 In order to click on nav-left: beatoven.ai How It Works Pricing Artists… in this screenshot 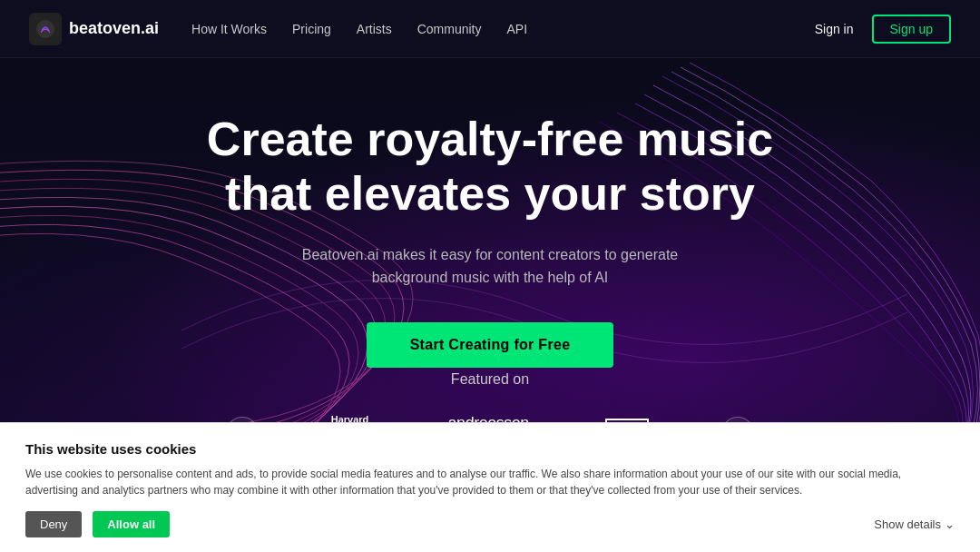, I will do `click(278, 29)`.